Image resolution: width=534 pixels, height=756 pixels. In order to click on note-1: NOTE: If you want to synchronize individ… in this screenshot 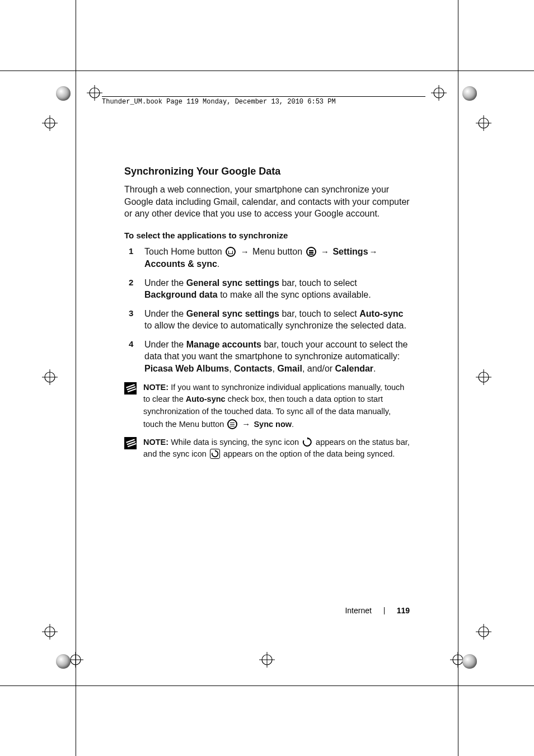, I will do `click(267, 406)`.